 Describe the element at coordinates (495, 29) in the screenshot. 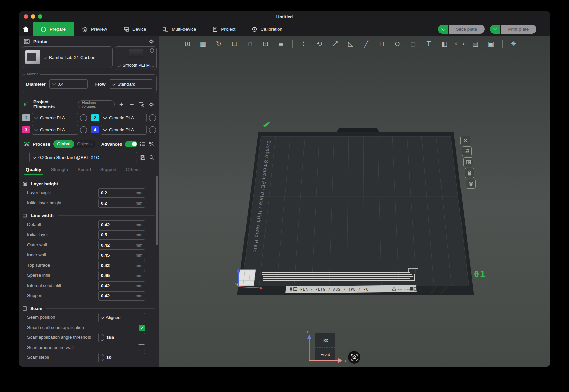

I see `print-options-button` at that location.